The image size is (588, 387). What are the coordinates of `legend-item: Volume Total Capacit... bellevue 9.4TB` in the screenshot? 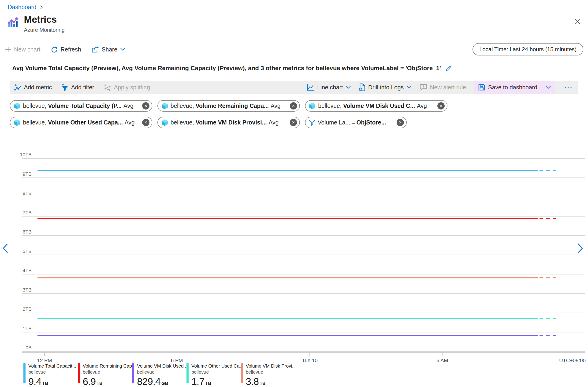 It's located at (51, 375).